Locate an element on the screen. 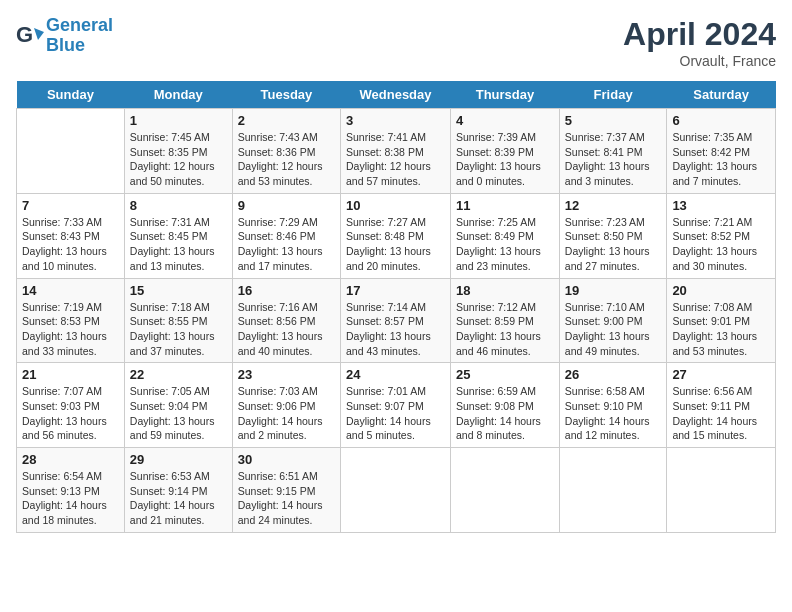 The width and height of the screenshot is (792, 612). weekday-header: Friday is located at coordinates (613, 95).